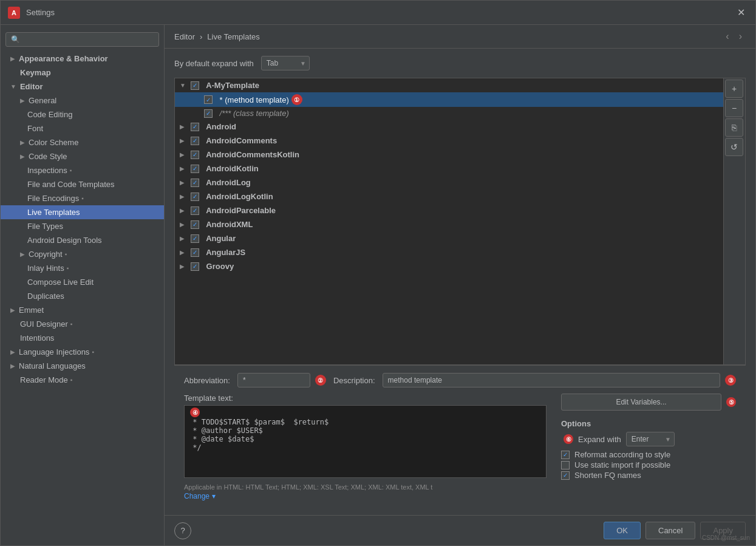  What do you see at coordinates (83, 86) in the screenshot?
I see `sidebar-item-editor: ▼ Editor` at bounding box center [83, 86].